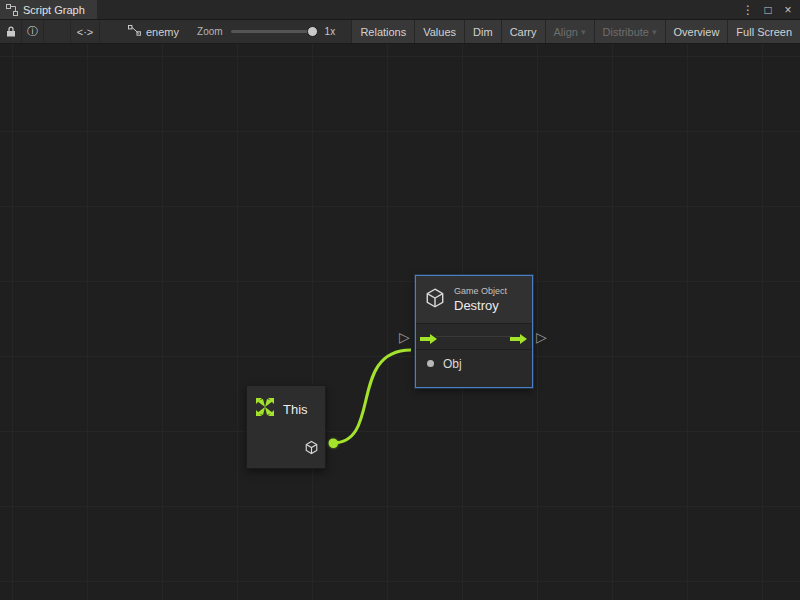 The width and height of the screenshot is (800, 600). I want to click on cube-icon, so click(435, 300).